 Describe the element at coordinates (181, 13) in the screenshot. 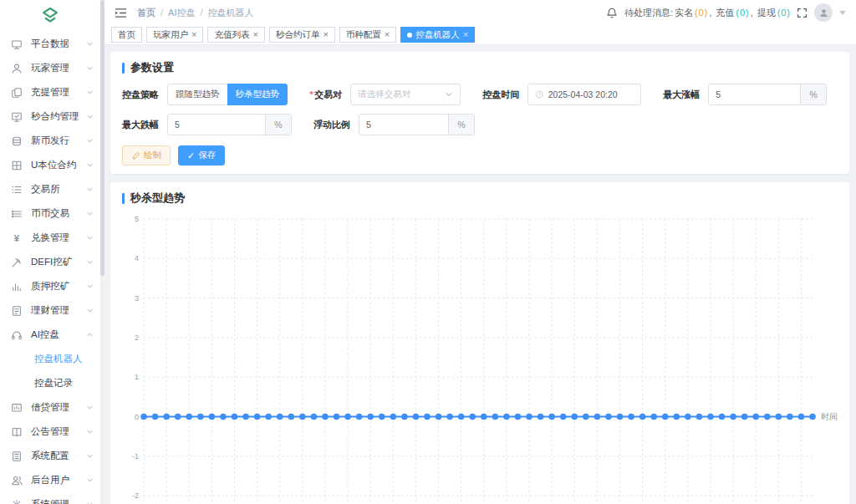

I see `breadcrumb-section: AI控盘` at that location.